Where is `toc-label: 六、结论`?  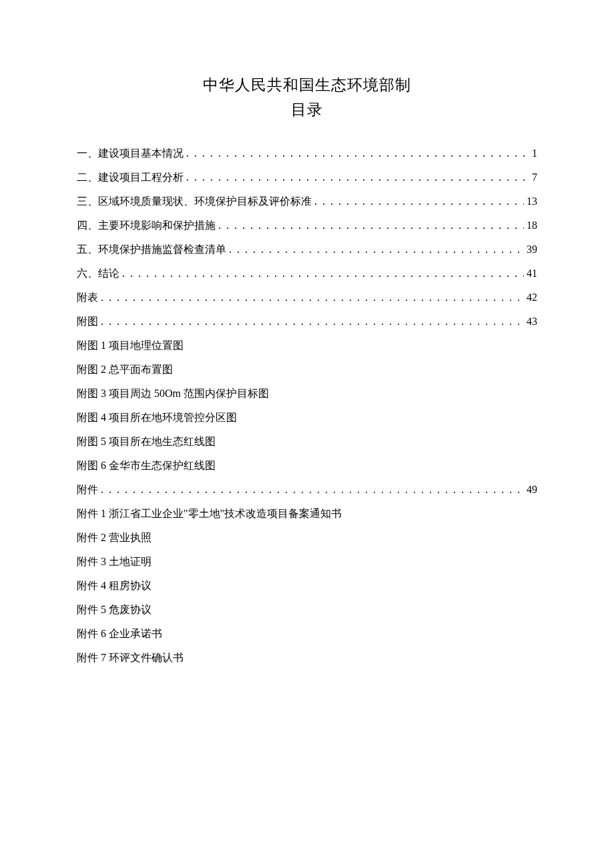 toc-label: 六、结论 is located at coordinates (98, 274).